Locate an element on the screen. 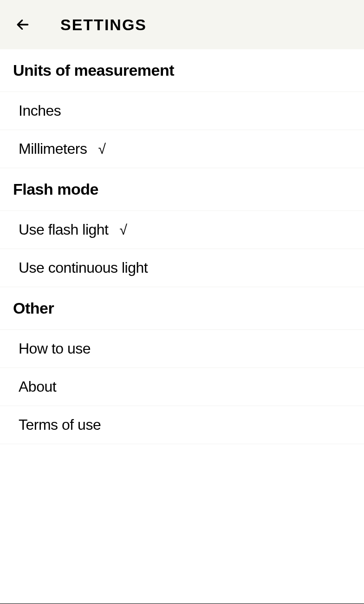  section-header-flash: Flash mode is located at coordinates (182, 190).